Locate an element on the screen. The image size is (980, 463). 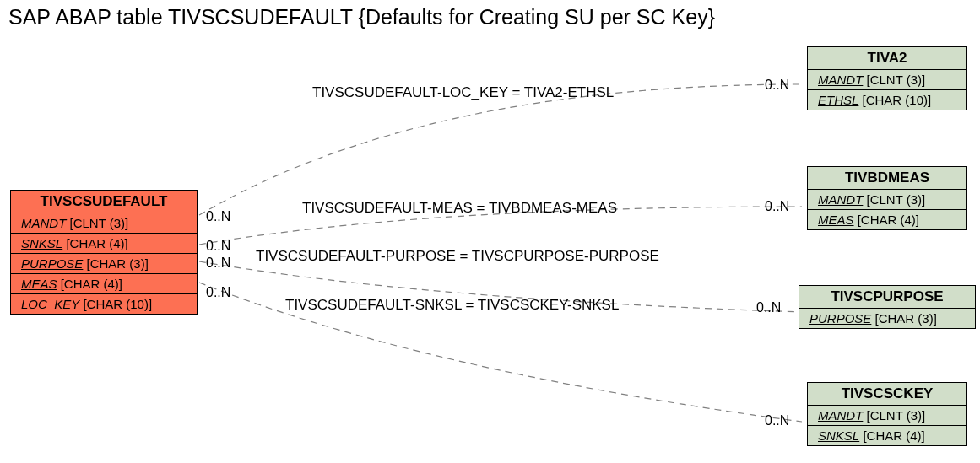
relation-label: TIVSCSUDEFAULT-PURPOSE = TIVSCPURPOSE-PU… is located at coordinates (458, 256).